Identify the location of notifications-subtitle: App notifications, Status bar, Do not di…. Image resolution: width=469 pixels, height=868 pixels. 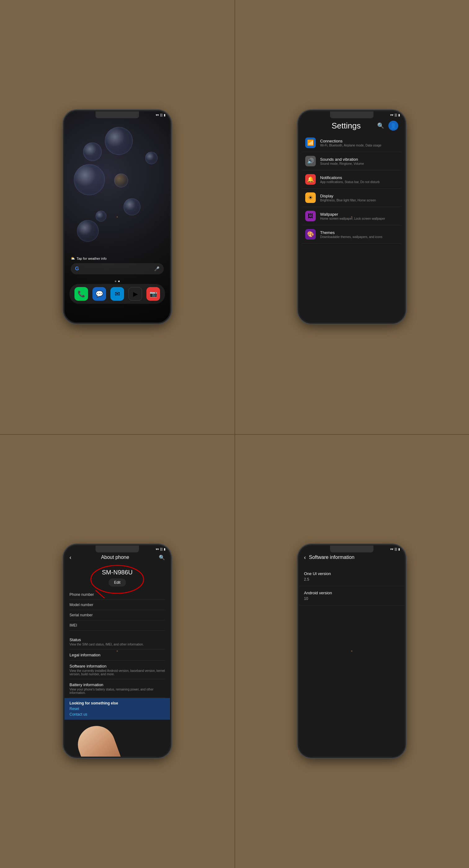
(350, 182).